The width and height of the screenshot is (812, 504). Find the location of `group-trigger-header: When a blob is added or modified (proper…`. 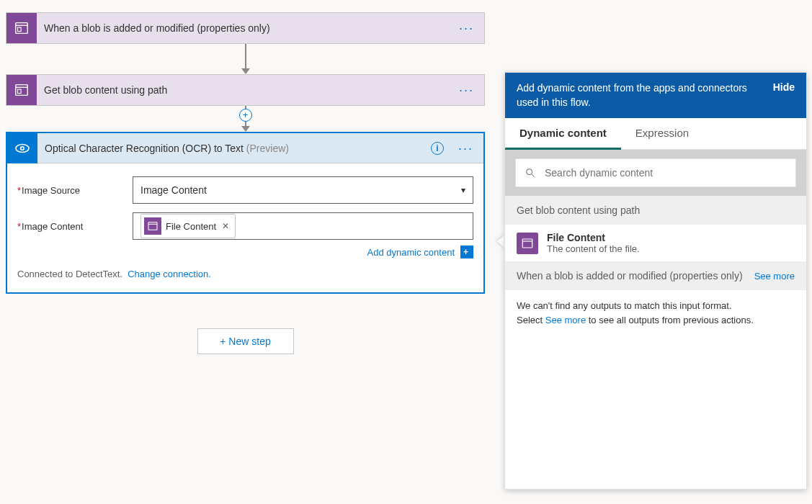

group-trigger-header: When a blob is added or modified (proper… is located at coordinates (656, 276).